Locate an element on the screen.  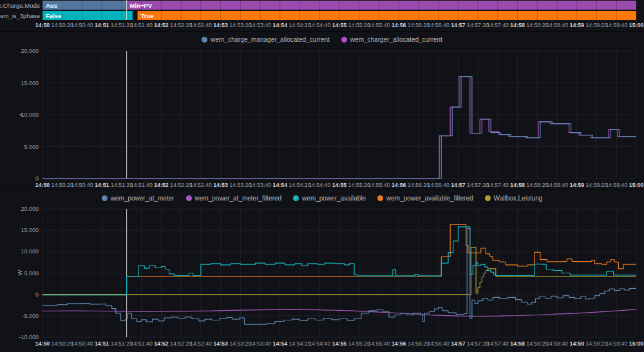
svg-text: 14:57:40 is located at coordinates (498, 185).